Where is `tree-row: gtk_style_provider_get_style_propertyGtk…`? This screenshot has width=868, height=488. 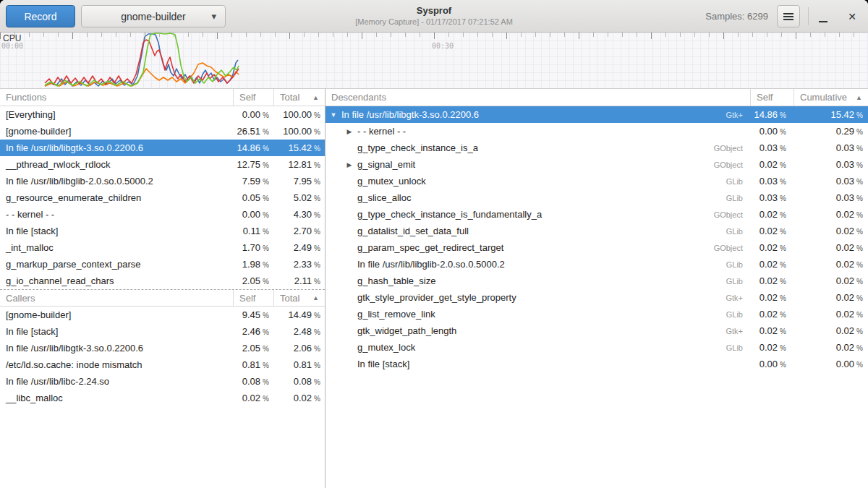 tree-row: gtk_style_provider_get_style_propertyGtk… is located at coordinates (597, 298).